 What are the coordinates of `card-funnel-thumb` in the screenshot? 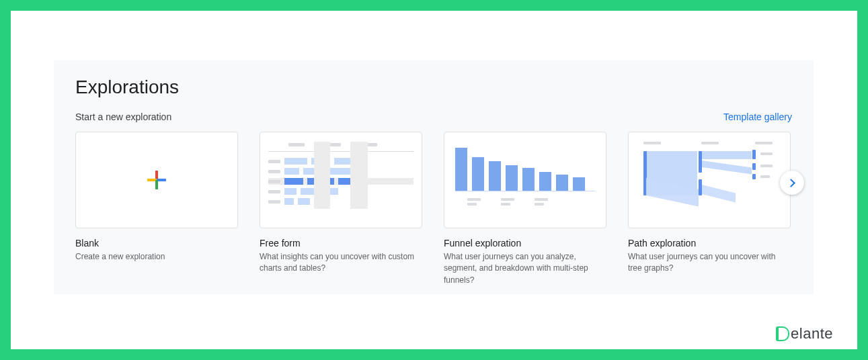 It's located at (525, 180).